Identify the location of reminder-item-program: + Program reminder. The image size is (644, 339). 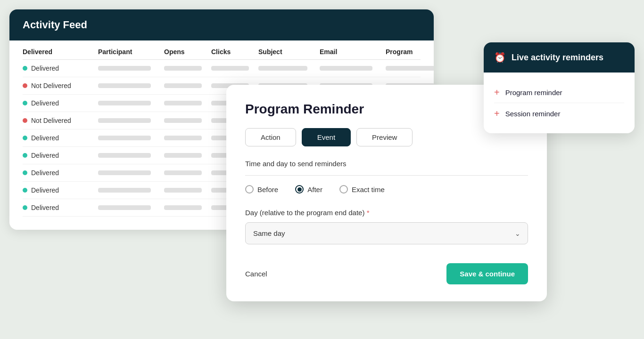
(559, 92).